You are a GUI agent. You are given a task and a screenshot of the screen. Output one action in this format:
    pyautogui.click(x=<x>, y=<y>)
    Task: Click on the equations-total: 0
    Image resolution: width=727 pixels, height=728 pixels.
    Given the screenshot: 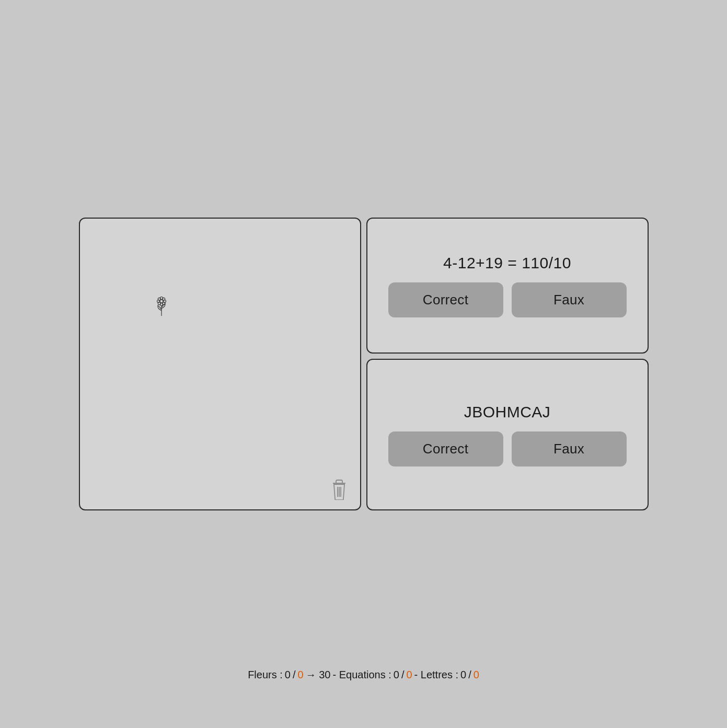 What is the action you would take?
    pyautogui.click(x=409, y=675)
    